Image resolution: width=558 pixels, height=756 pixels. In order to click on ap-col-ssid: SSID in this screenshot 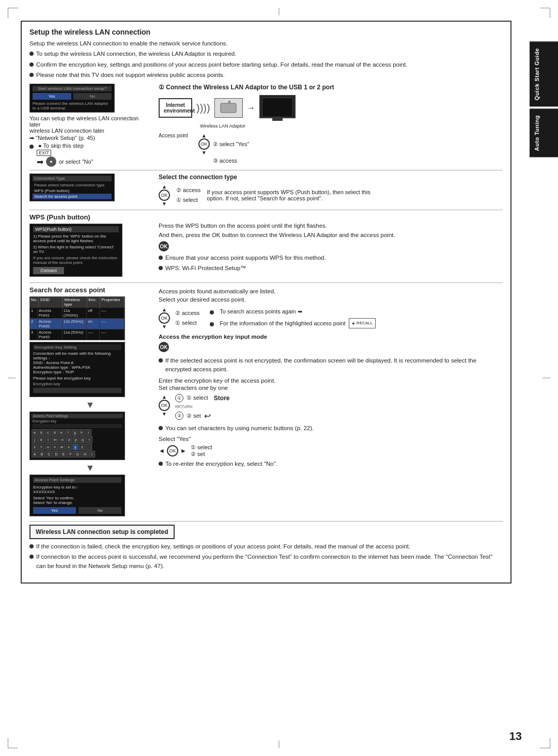, I will do `click(51, 302)`.